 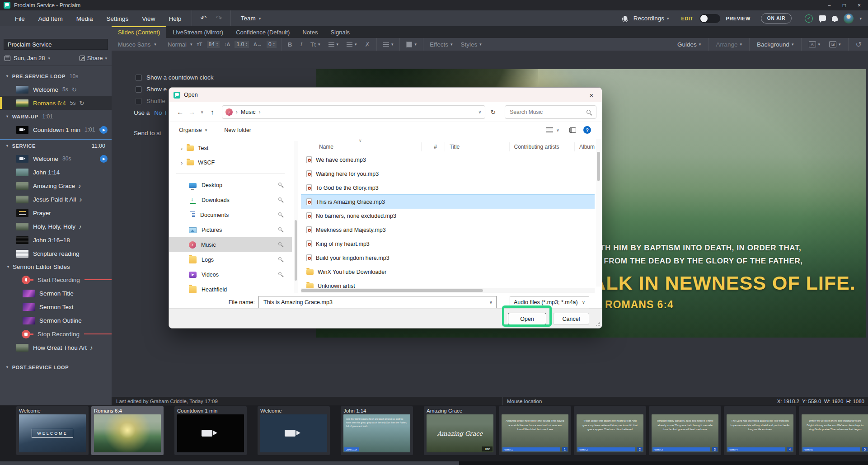 What do you see at coordinates (230, 215) in the screenshot?
I see `quick-access-item: Documents` at bounding box center [230, 215].